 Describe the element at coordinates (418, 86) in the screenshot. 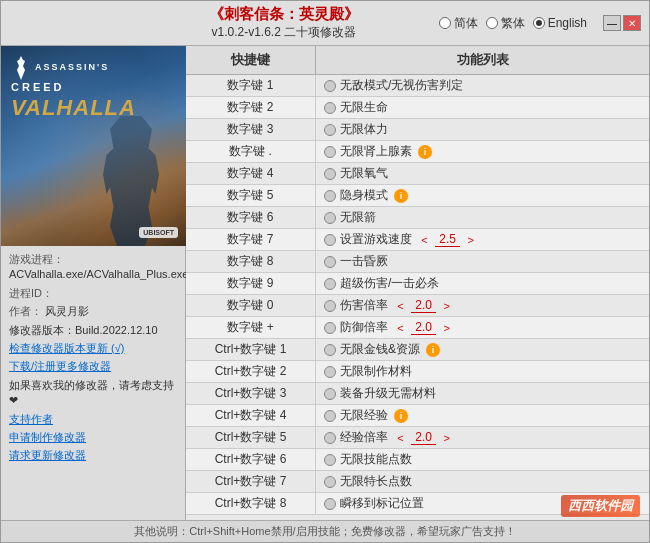

I see `table-row: 数字键 1无敌模式/无视伤害判定` at that location.